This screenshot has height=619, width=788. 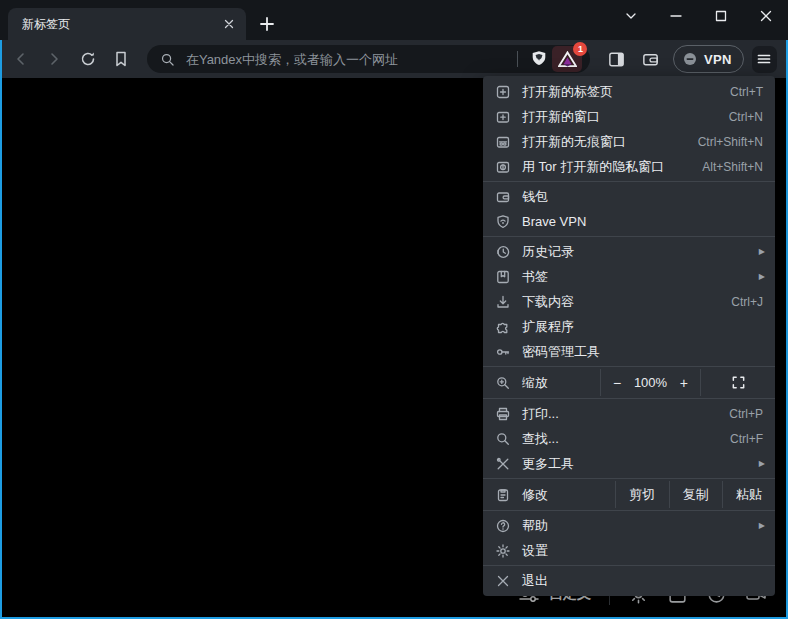 What do you see at coordinates (503, 167) in the screenshot?
I see `tor-icon` at bounding box center [503, 167].